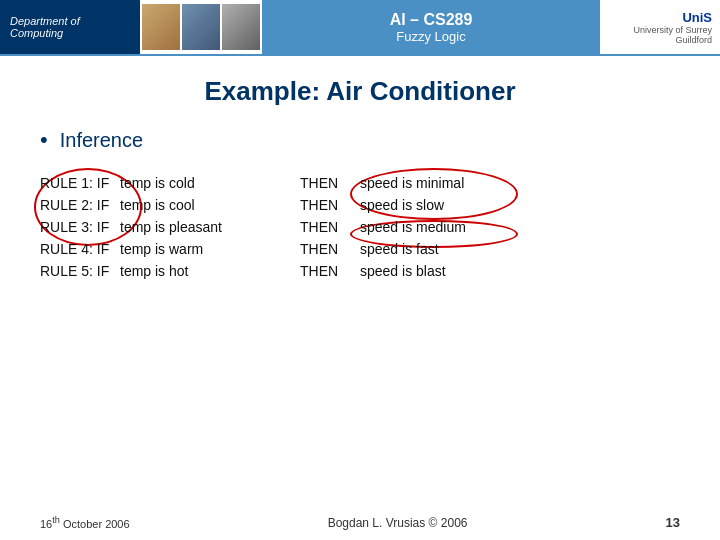  I want to click on rule-row: RULE 5: IF temp is hot THEN speed is bla…, so click(360, 271).